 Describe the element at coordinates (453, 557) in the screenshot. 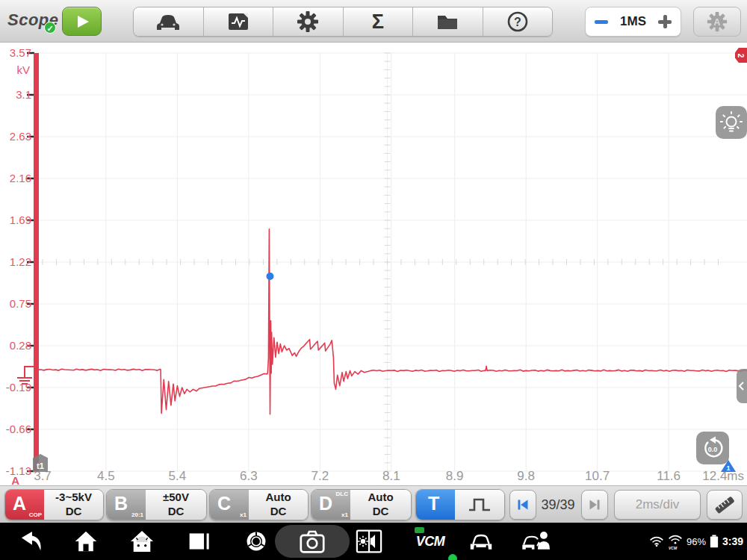

I see `vcmi-wifi-badge` at that location.